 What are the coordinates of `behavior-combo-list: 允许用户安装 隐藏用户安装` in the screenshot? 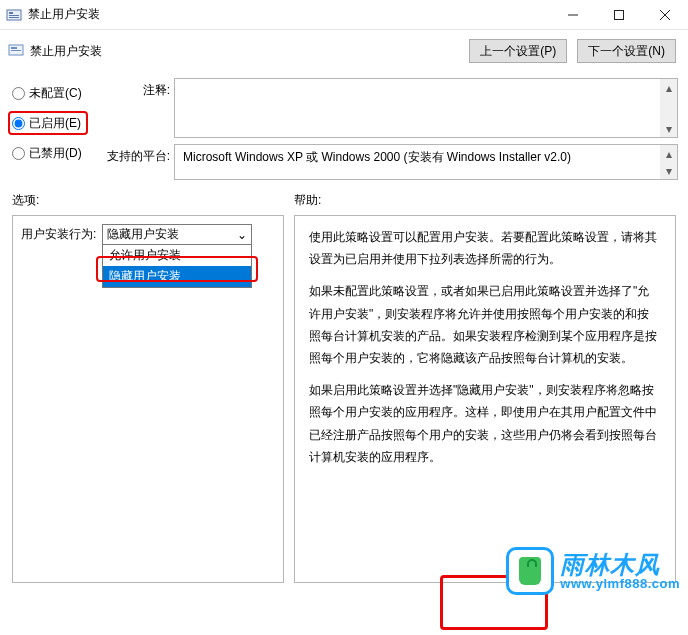 It's located at (177, 266).